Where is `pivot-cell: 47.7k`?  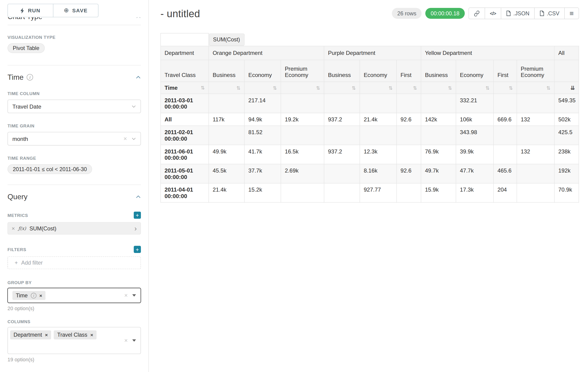 pivot-cell: 47.7k is located at coordinates (475, 173).